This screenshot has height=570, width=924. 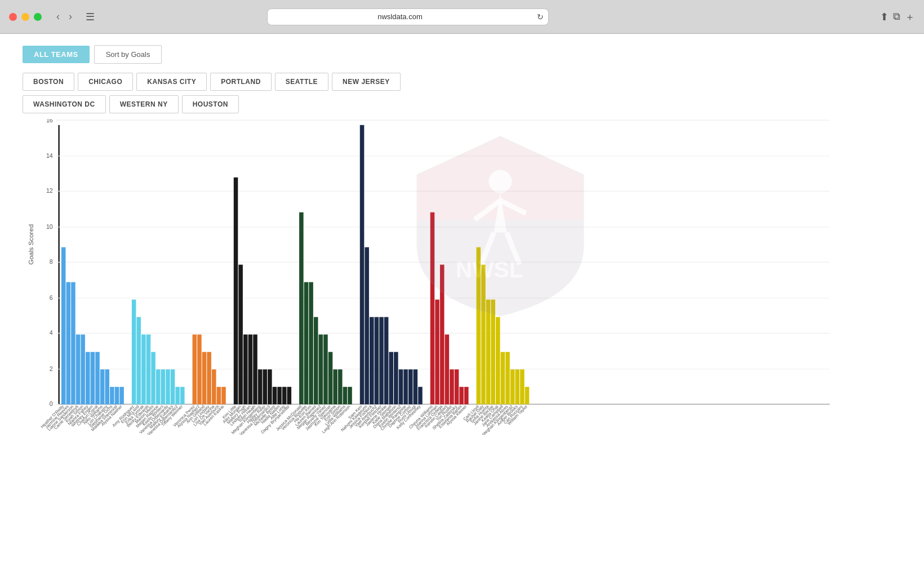 What do you see at coordinates (70, 17) in the screenshot?
I see `forward-button: ›` at bounding box center [70, 17].